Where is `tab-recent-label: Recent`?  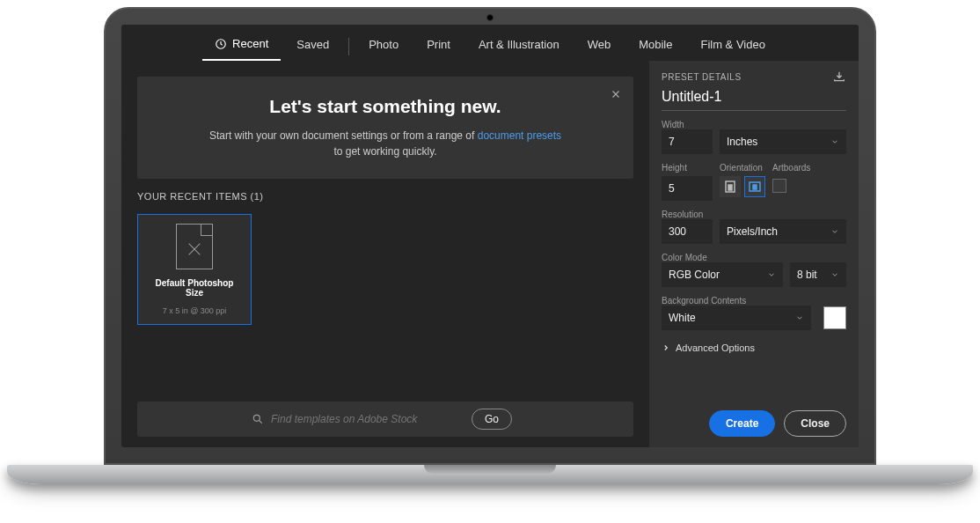 tab-recent-label: Recent is located at coordinates (250, 44).